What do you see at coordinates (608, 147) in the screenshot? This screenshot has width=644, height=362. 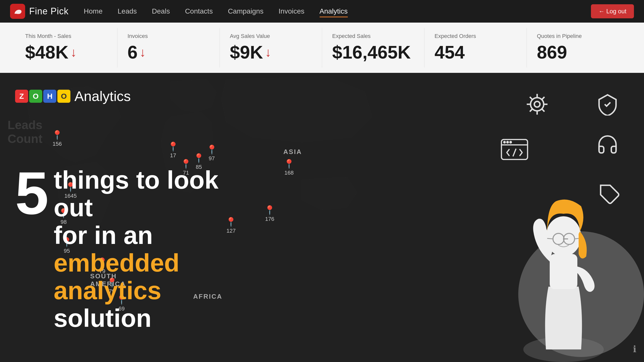 I see `headset-icon` at bounding box center [608, 147].